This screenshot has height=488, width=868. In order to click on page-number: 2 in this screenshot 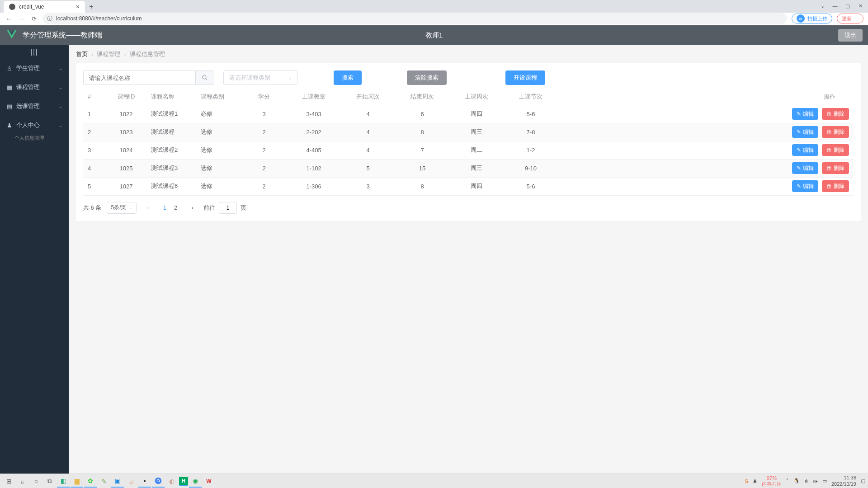, I will do `click(175, 208)`.